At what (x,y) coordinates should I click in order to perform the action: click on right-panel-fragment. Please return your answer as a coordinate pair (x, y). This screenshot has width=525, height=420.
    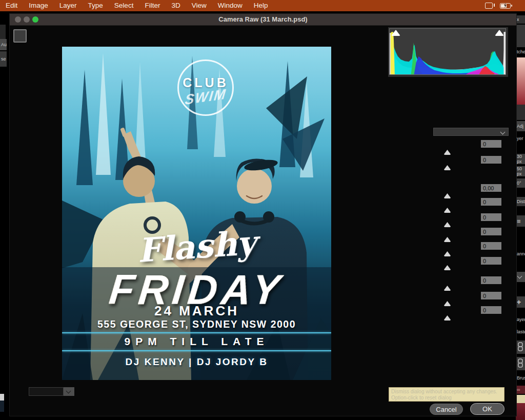
    Looking at the image, I should click on (520, 36).